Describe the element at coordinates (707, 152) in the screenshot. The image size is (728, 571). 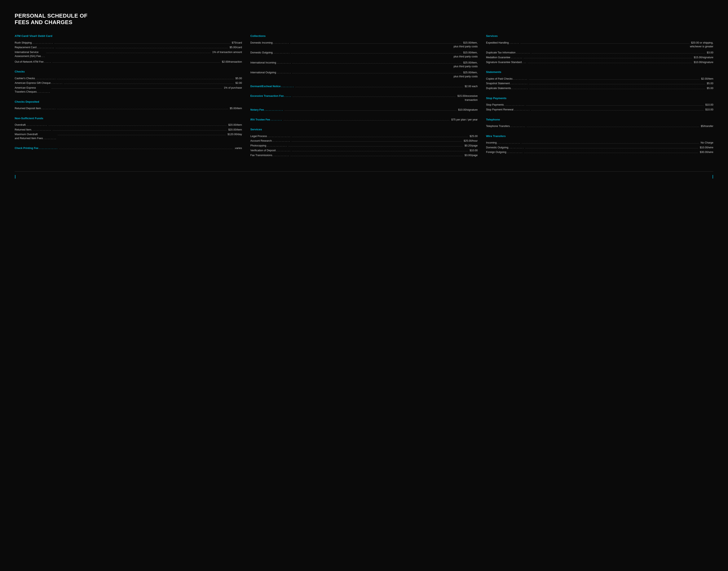
I see `fee-value: $30.00/wire` at that location.